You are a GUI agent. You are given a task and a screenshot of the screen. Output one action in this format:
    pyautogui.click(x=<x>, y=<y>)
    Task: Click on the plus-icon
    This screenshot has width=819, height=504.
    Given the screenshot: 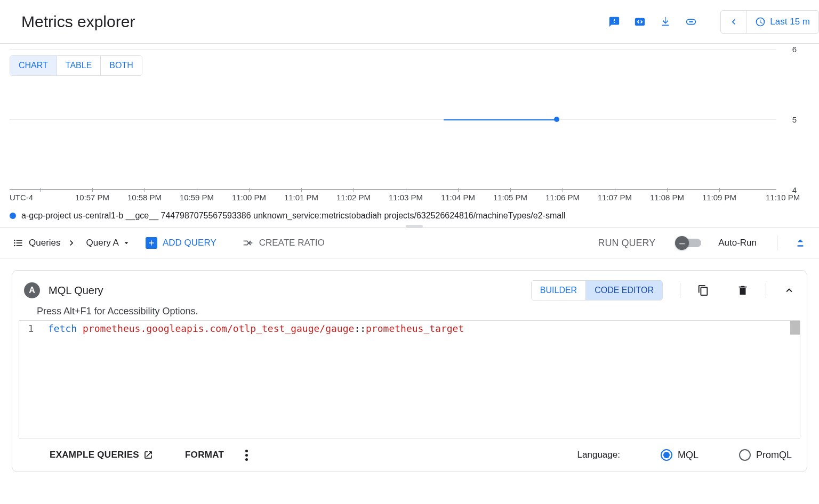 What is the action you would take?
    pyautogui.click(x=151, y=243)
    